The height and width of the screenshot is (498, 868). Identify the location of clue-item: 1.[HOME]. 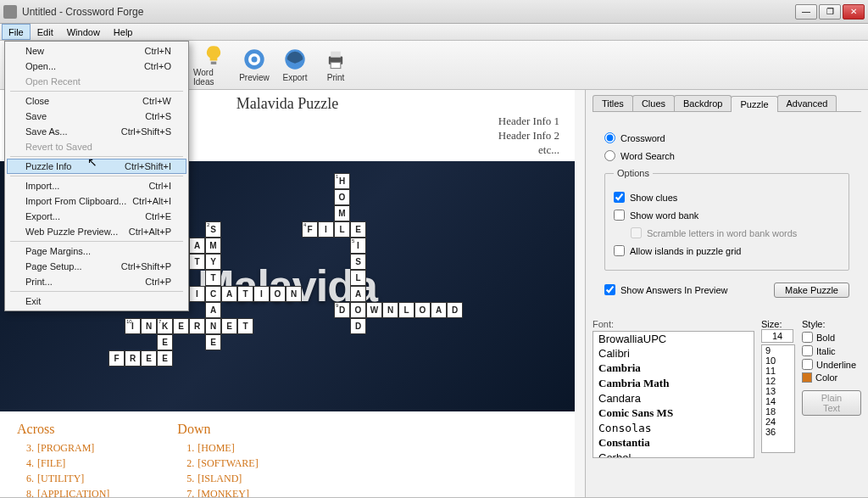
(217, 448).